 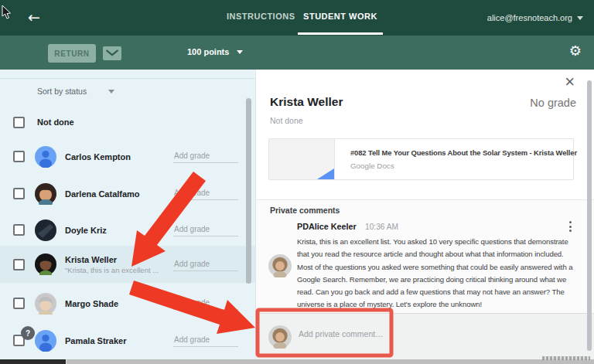 I want to click on add-comment-bar, so click(x=425, y=336).